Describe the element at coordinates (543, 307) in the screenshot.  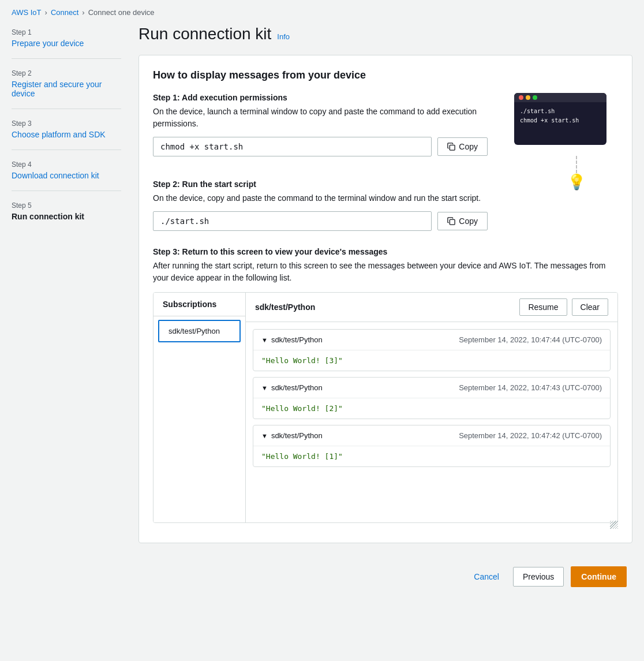
I see `resume-button: Resume` at that location.